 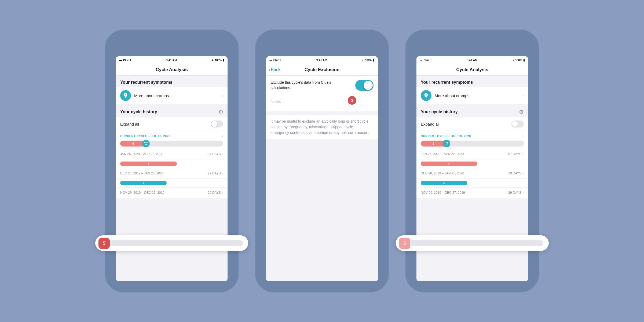 What do you see at coordinates (215, 193) in the screenshot?
I see `cycle3-days-left: 29 DAYS ›` at bounding box center [215, 193].